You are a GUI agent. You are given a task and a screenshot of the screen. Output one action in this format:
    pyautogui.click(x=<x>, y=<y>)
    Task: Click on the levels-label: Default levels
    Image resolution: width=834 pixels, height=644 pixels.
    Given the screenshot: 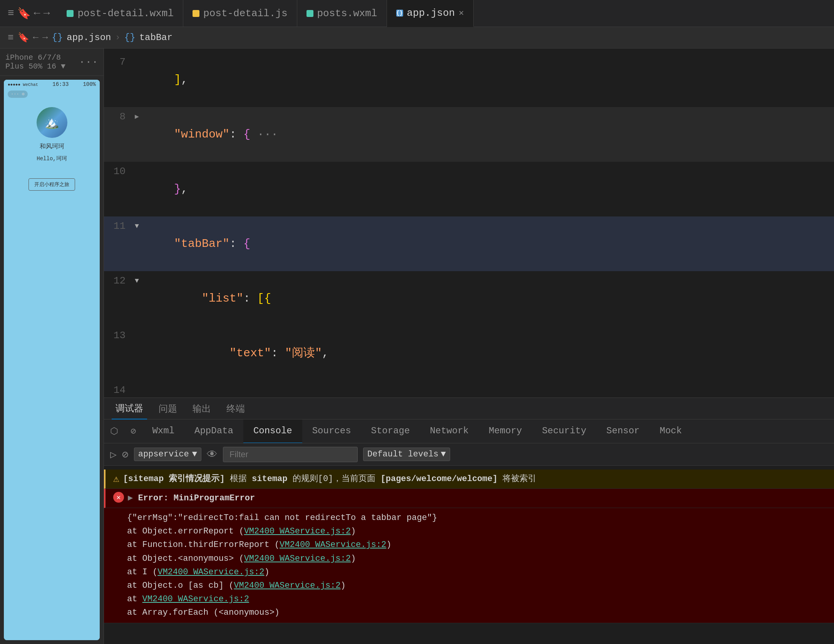 What is the action you would take?
    pyautogui.click(x=403, y=454)
    